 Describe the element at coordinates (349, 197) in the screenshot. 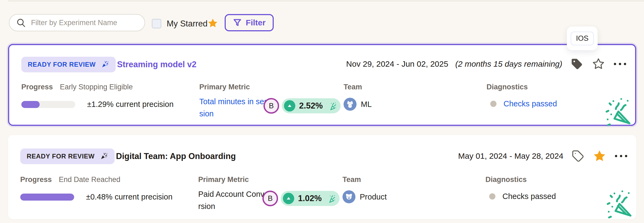

I see `team-avatar-bear-icon` at that location.